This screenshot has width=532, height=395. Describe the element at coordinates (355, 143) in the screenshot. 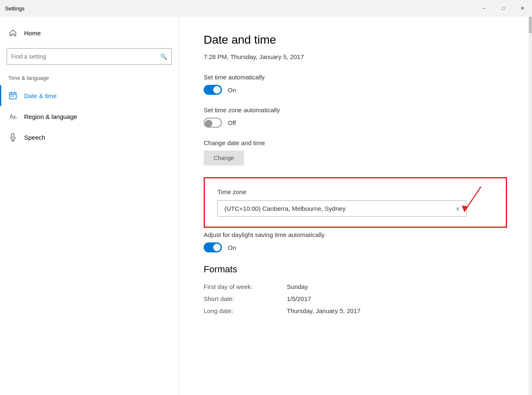

I see `change-date-time-label: Change date and time` at that location.